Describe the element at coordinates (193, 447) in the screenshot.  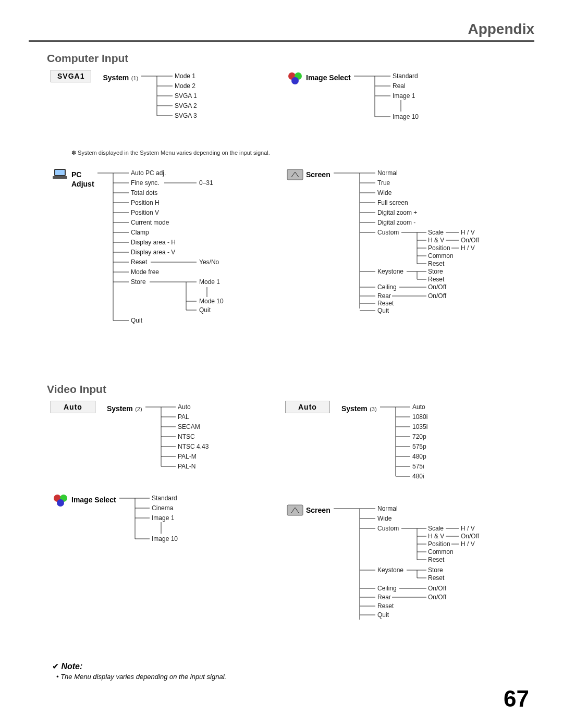
I see `sys2-ntsc443: NTSC 4.43` at that location.